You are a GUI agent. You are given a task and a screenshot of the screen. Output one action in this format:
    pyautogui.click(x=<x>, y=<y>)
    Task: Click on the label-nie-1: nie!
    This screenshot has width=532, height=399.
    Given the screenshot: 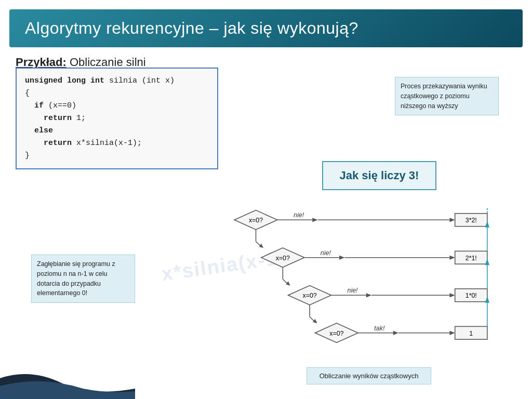 What is the action you would take?
    pyautogui.click(x=299, y=215)
    